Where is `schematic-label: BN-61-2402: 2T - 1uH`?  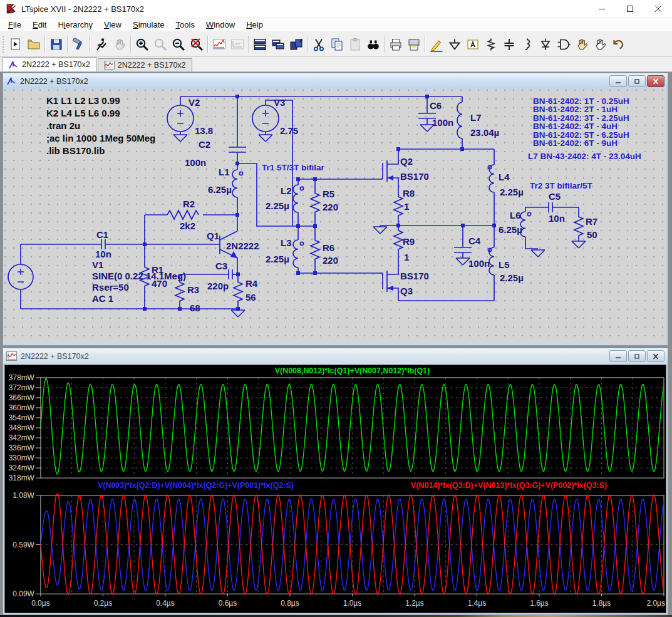
schematic-label: BN-61-2402: 2T - 1uH is located at coordinates (575, 109).